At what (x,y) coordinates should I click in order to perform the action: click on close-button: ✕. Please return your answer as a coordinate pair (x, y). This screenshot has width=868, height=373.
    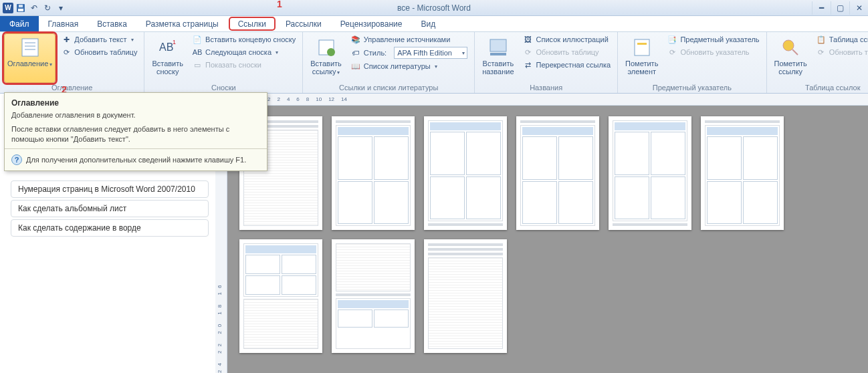
    Looking at the image, I should click on (859, 8).